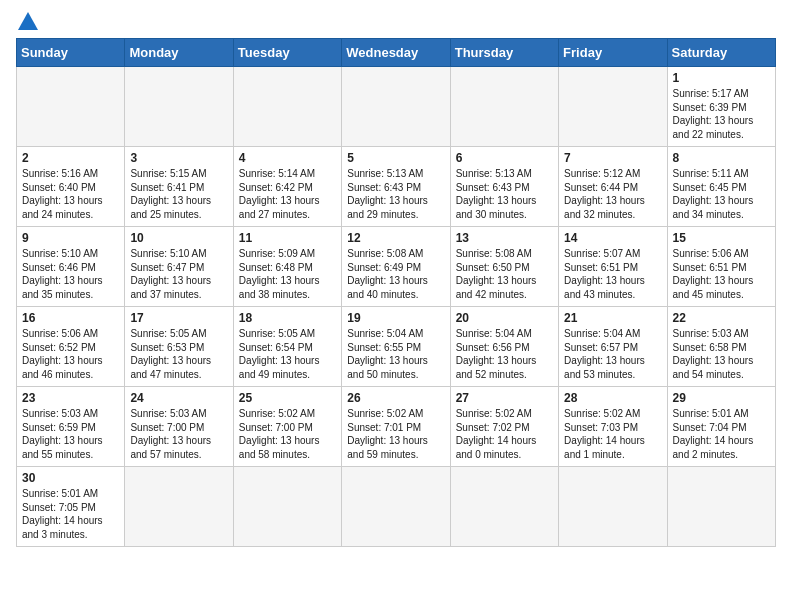  Describe the element at coordinates (288, 238) in the screenshot. I see `day-number: 11` at that location.